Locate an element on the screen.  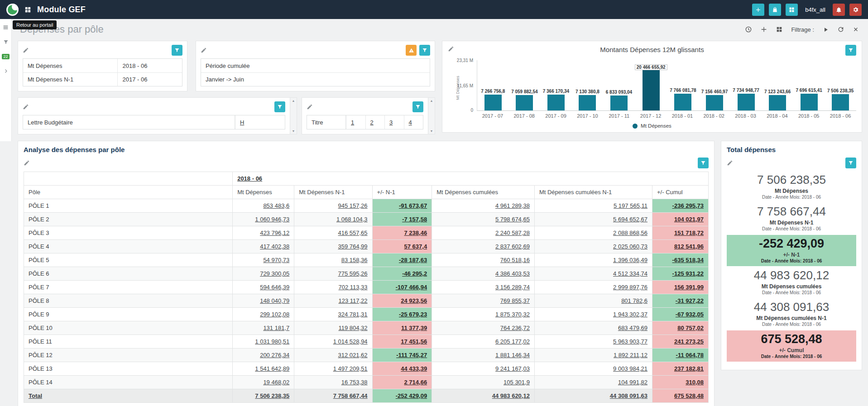
cell-value: 1 068 104,3 is located at coordinates (333, 220).